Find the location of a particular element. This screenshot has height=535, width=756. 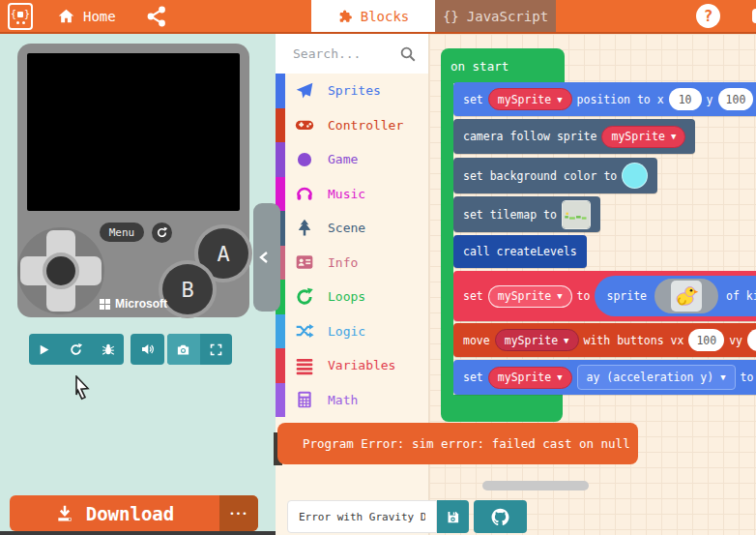

sim-control-group is located at coordinates (76, 349).